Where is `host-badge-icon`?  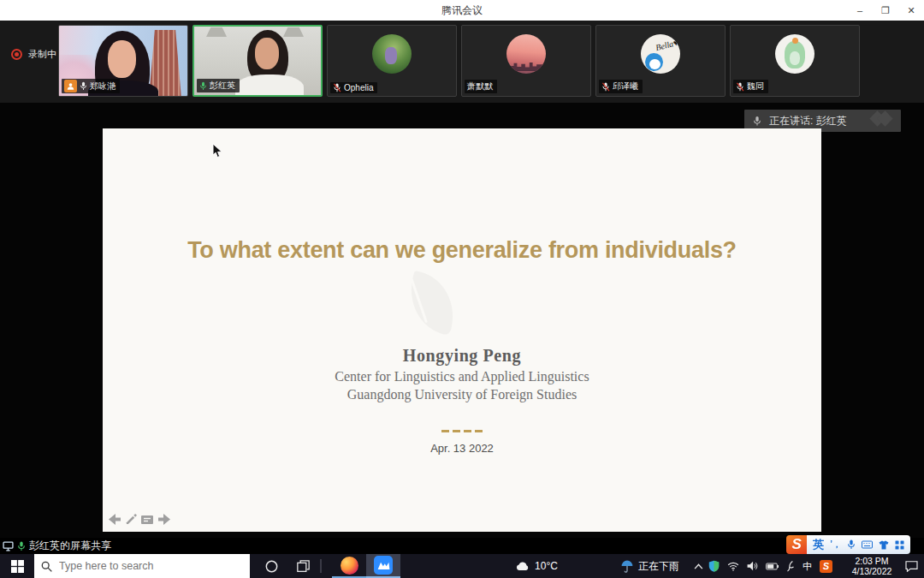
host-badge-icon is located at coordinates (70, 86).